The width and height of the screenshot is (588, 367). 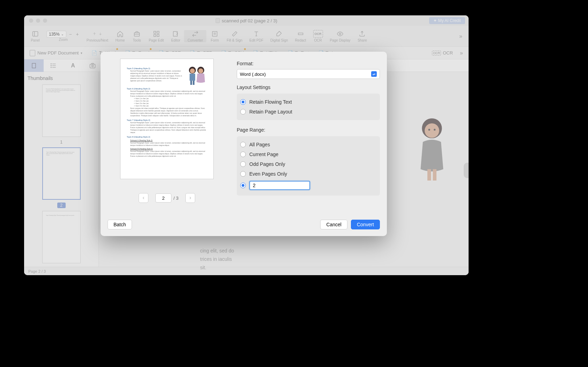 What do you see at coordinates (163, 198) in the screenshot?
I see `preview-page-input` at bounding box center [163, 198].